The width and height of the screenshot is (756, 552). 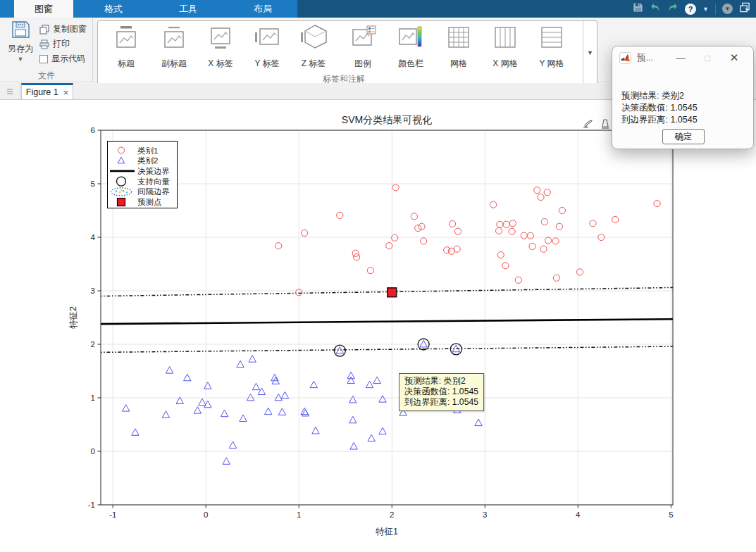 I want to click on show-code-checkbox: 显示代码, so click(x=66, y=59).